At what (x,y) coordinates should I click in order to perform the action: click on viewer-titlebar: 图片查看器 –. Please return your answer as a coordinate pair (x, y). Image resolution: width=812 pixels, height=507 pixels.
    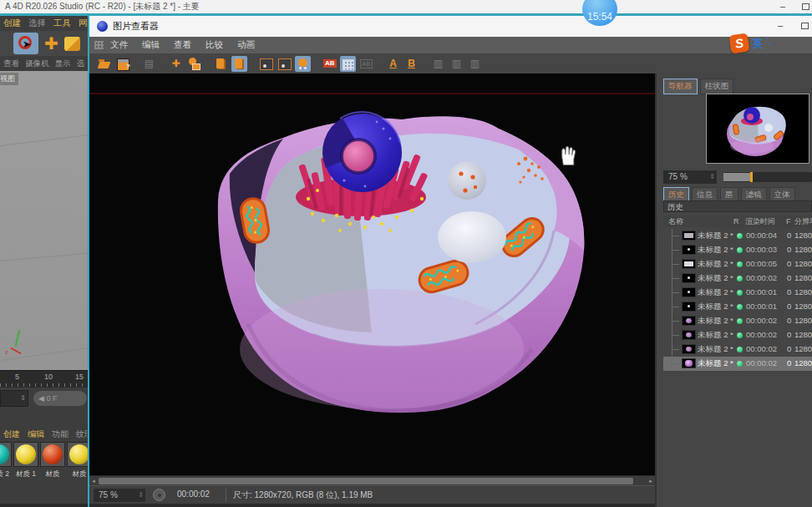
    Looking at the image, I should click on (451, 27).